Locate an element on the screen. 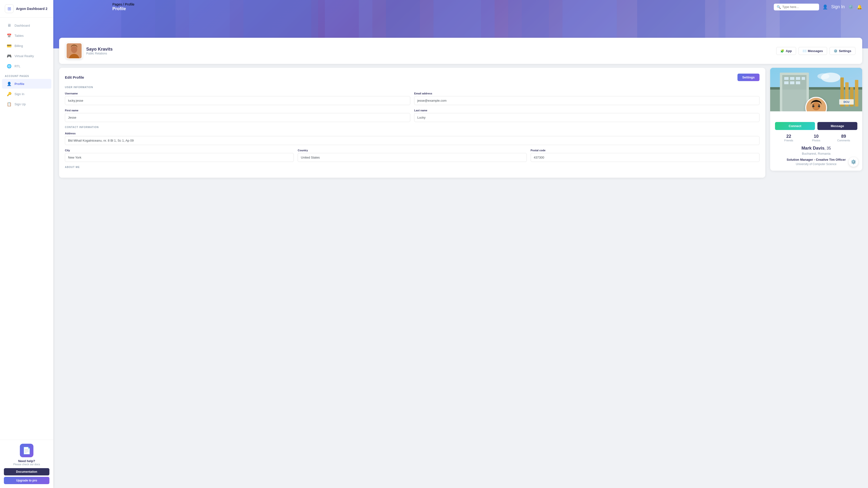 The height and width of the screenshot is (488, 868). about-me-section: ABOUT ME is located at coordinates (412, 167).